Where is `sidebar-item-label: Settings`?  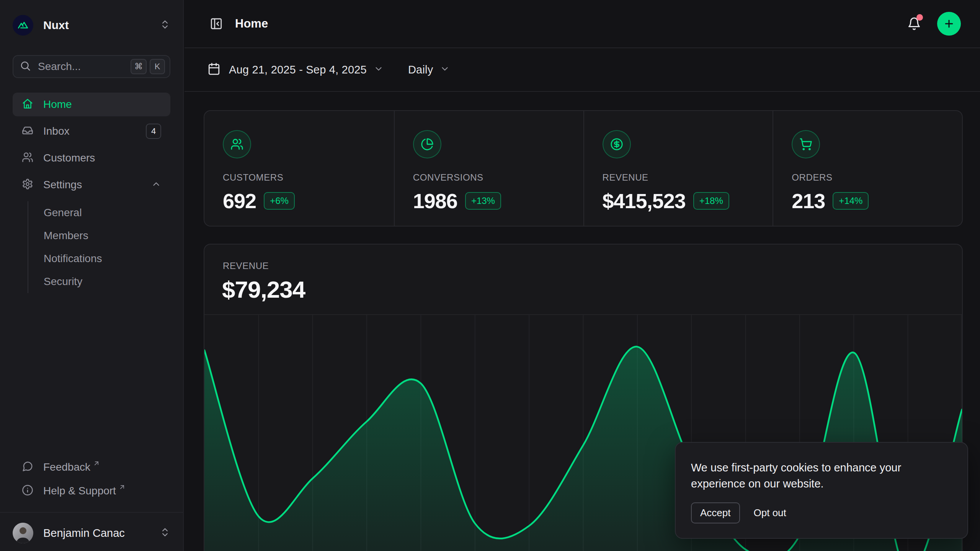
sidebar-item-label: Settings is located at coordinates (63, 185).